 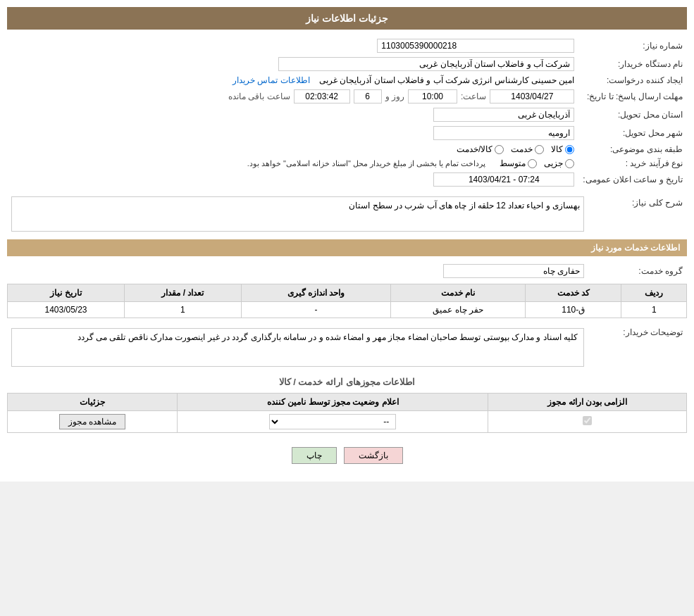 What do you see at coordinates (347, 310) in the screenshot?
I see `table-row: 1 ق-110 حفر چاه عمیق - 1 1403/05/23` at bounding box center [347, 310].